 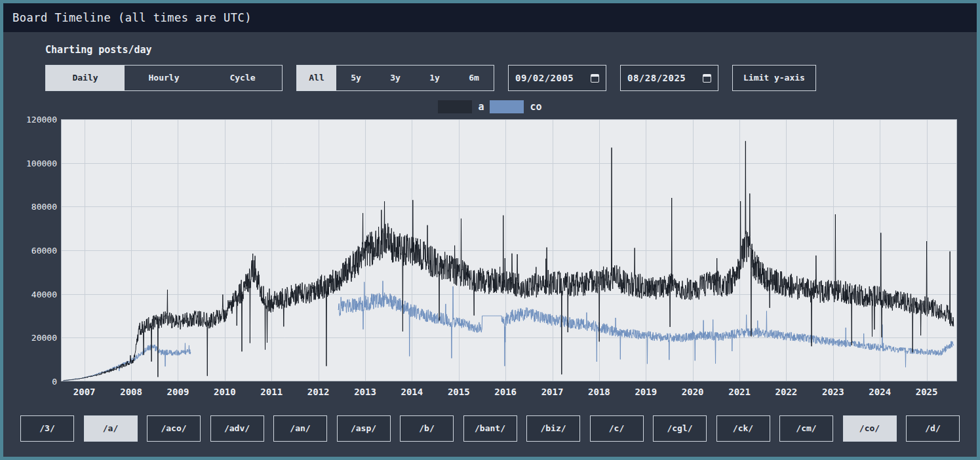 I want to click on y-axis-tick-label: 100000, so click(x=40, y=163).